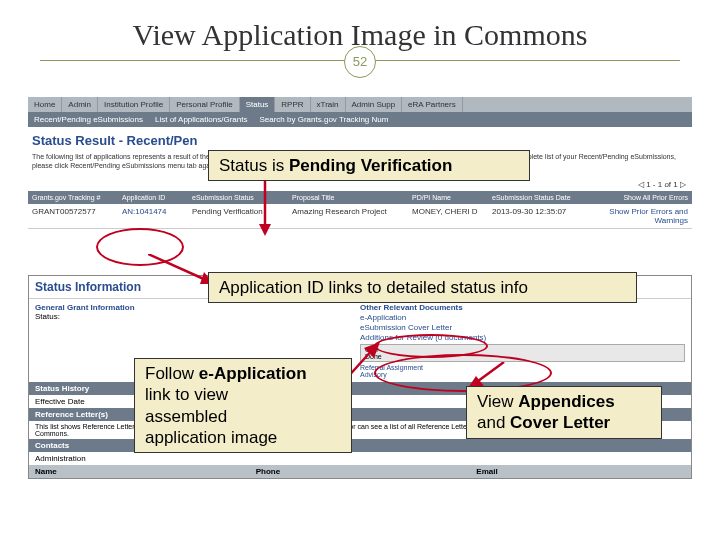 The image size is (720, 540). Describe the element at coordinates (422, 288) in the screenshot. I see `callout-app-id-link: Application ID links to detailed status …` at that location.